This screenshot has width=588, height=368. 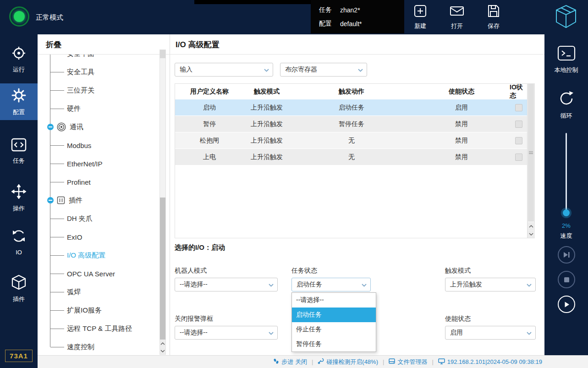 What do you see at coordinates (98, 145) in the screenshot?
I see `tree-item-modbus: Modbus` at bounding box center [98, 145].